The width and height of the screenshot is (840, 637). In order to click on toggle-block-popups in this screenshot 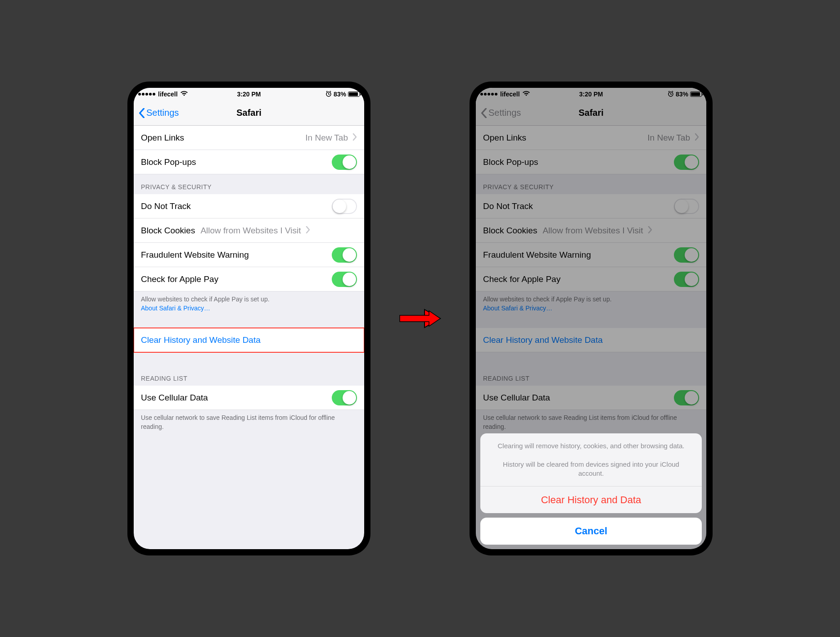, I will do `click(344, 162)`.